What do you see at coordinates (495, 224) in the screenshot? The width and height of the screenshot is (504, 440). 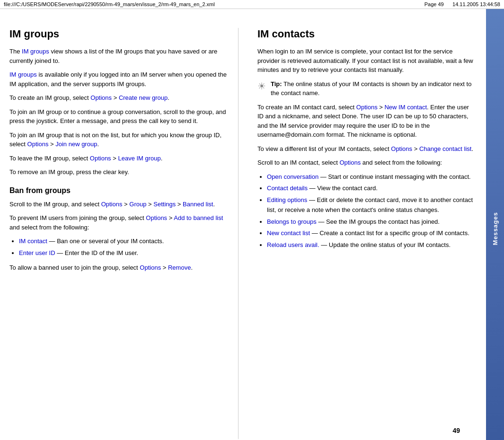 I see `right-sidebar: Messages` at bounding box center [495, 224].